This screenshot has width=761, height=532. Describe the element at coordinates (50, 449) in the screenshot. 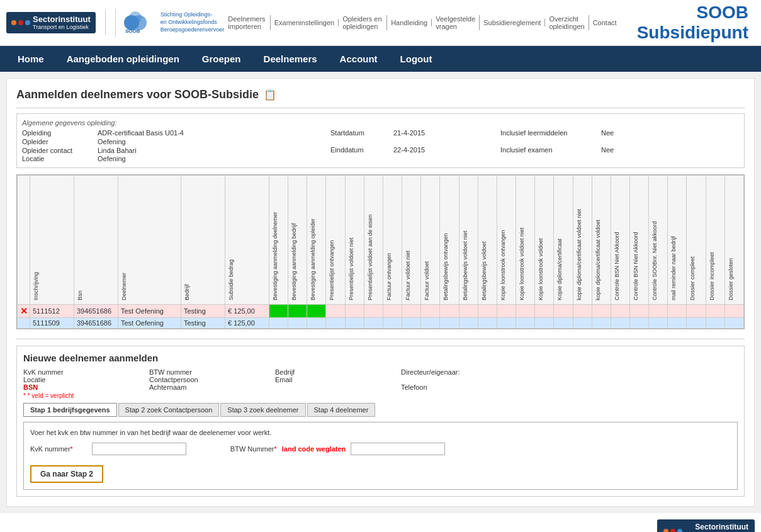

I see `kvk-label-text: KvK nummer` at that location.